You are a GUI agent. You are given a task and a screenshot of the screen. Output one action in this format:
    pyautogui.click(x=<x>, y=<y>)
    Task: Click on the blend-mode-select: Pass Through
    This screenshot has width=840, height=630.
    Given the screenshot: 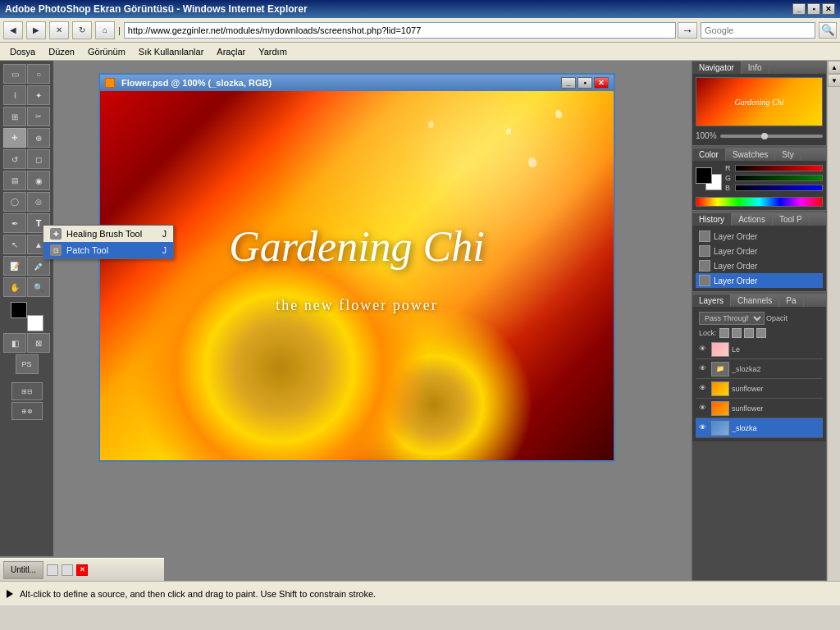 What is the action you would take?
    pyautogui.click(x=732, y=318)
    